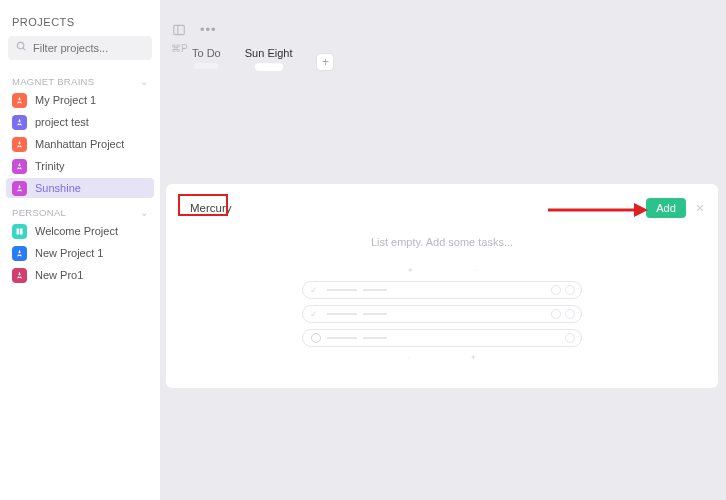  Describe the element at coordinates (80, 188) in the screenshot. I see `sidebar-item-sunshine: Sunshine` at that location.